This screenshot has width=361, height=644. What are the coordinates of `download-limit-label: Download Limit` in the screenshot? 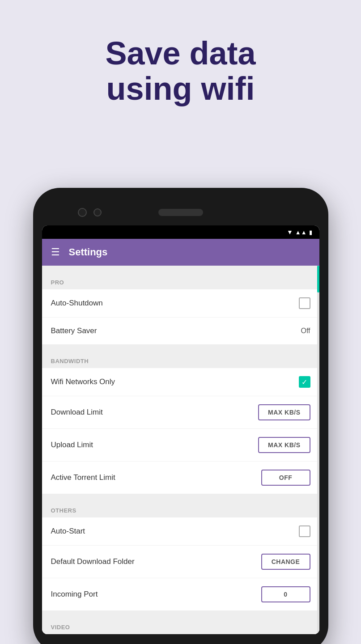 It's located at (77, 412).